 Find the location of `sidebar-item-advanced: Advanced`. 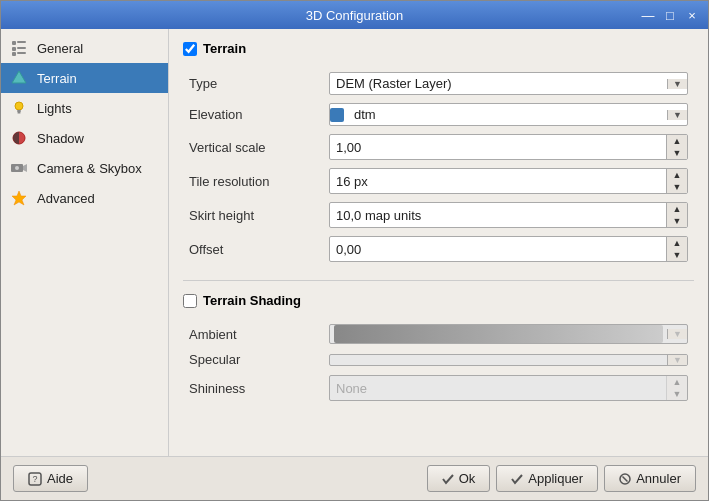

sidebar-item-advanced: Advanced is located at coordinates (84, 198).